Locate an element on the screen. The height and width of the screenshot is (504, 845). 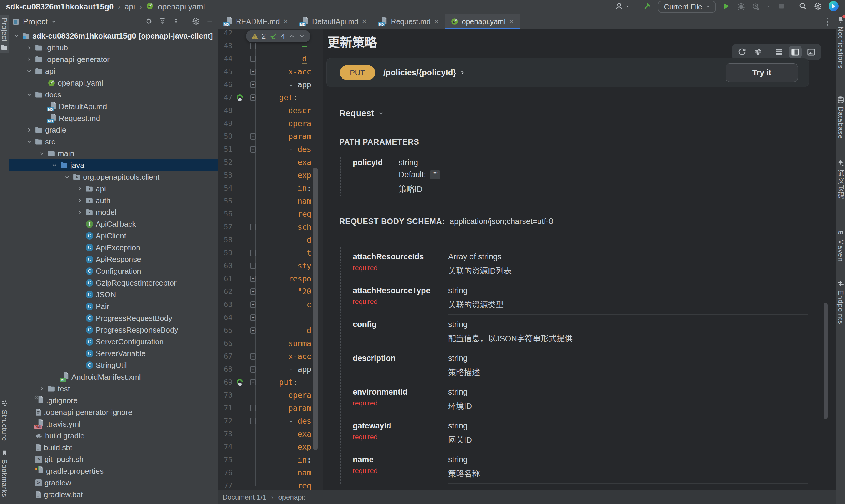
tool-button-通义灵码: 通义灵码 is located at coordinates (841, 179).